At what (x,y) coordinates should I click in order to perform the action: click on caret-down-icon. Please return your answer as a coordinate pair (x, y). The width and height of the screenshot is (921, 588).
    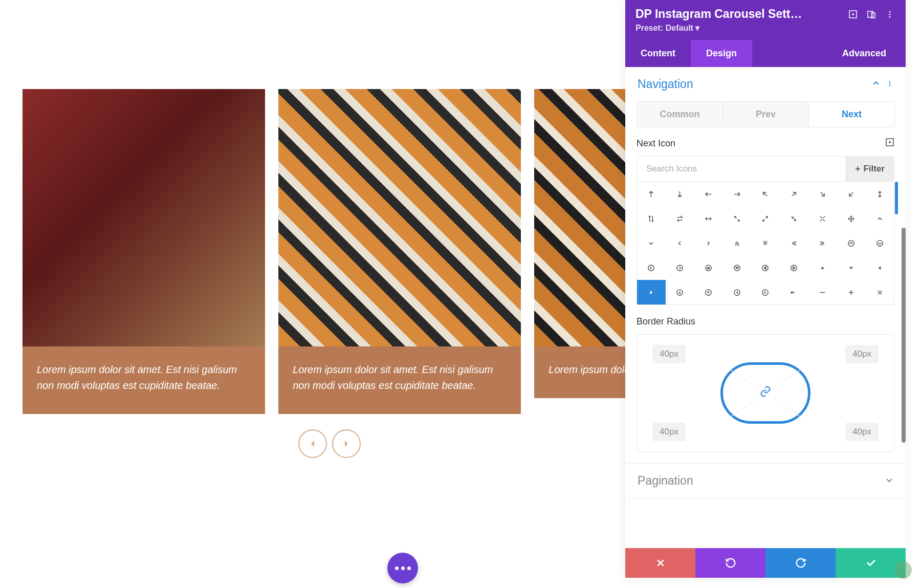
    Looking at the image, I should click on (851, 268).